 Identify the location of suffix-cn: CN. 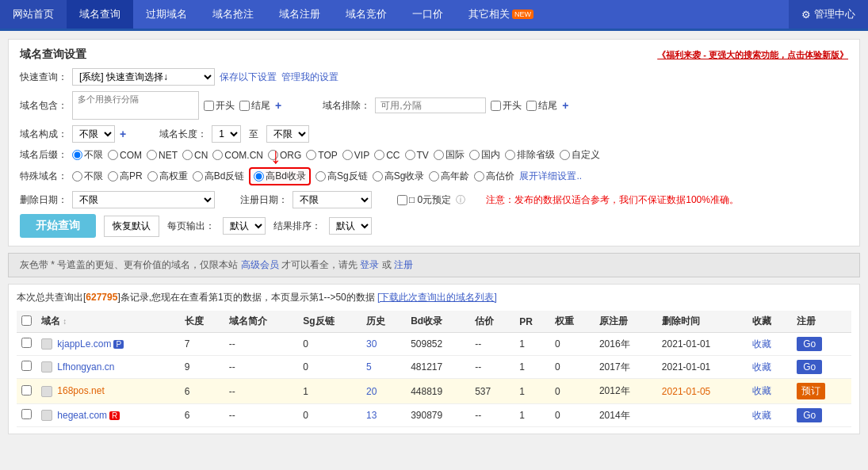
(195, 155).